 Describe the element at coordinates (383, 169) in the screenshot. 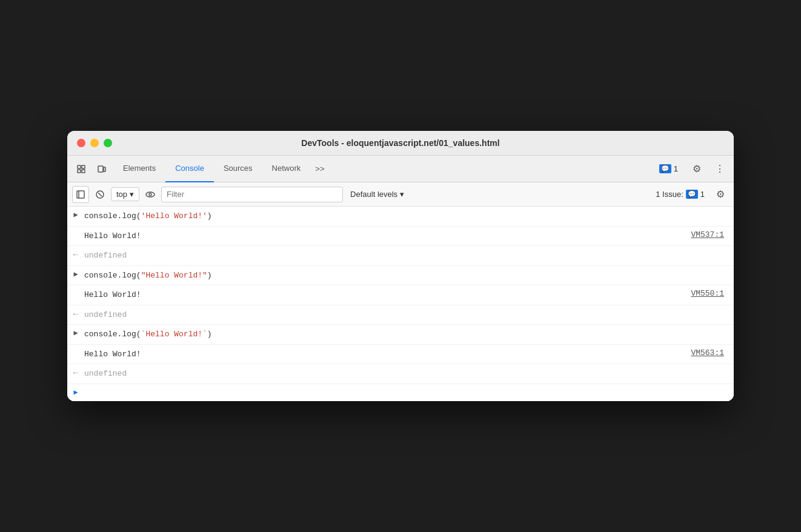

I see `tab-bar: Elements Console Sources Network >>` at that location.